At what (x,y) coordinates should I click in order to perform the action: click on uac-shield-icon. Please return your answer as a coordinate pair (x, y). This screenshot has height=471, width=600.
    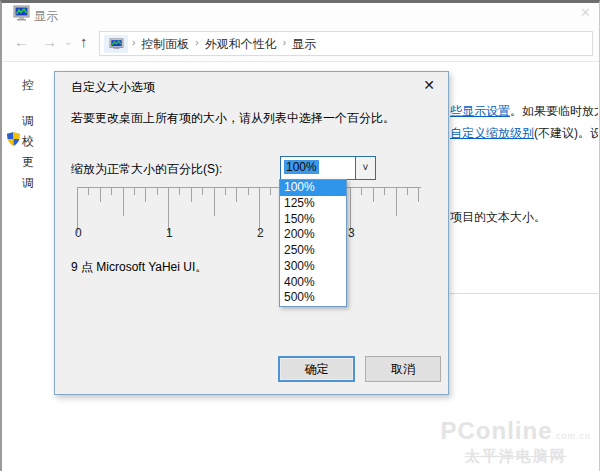
    Looking at the image, I should click on (14, 139).